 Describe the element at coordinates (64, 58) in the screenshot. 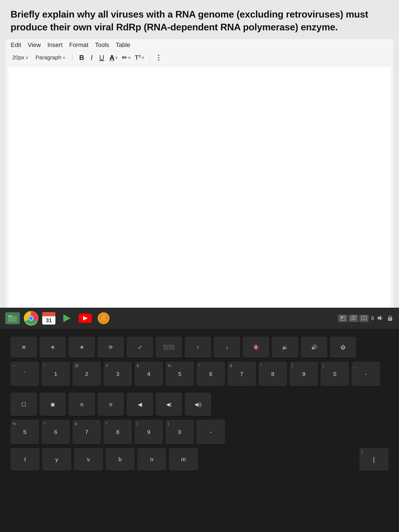

I see `paragraph-chevron: ∨` at that location.